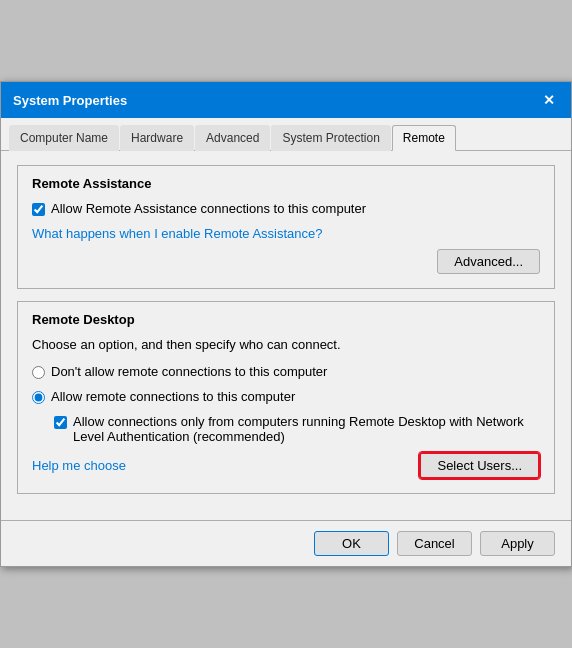 The image size is (572, 648). I want to click on bottom-actions: Help me choose Select Users..., so click(286, 466).